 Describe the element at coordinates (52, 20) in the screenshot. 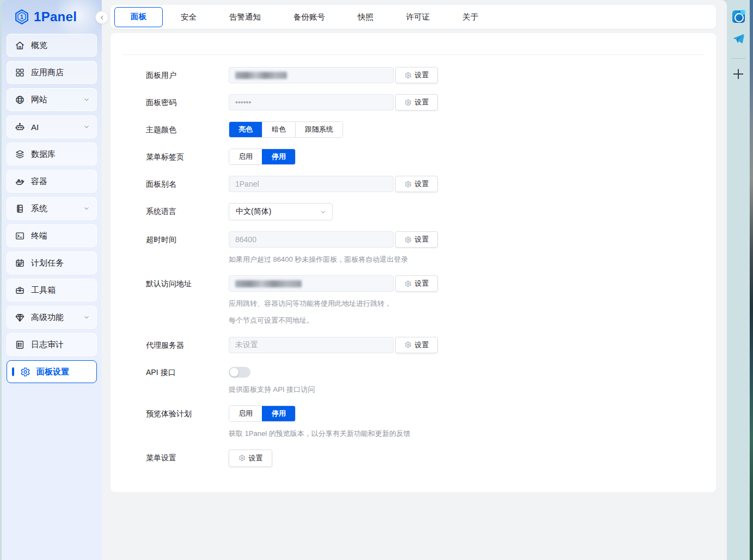

I see `logo: 1 1Panel` at that location.